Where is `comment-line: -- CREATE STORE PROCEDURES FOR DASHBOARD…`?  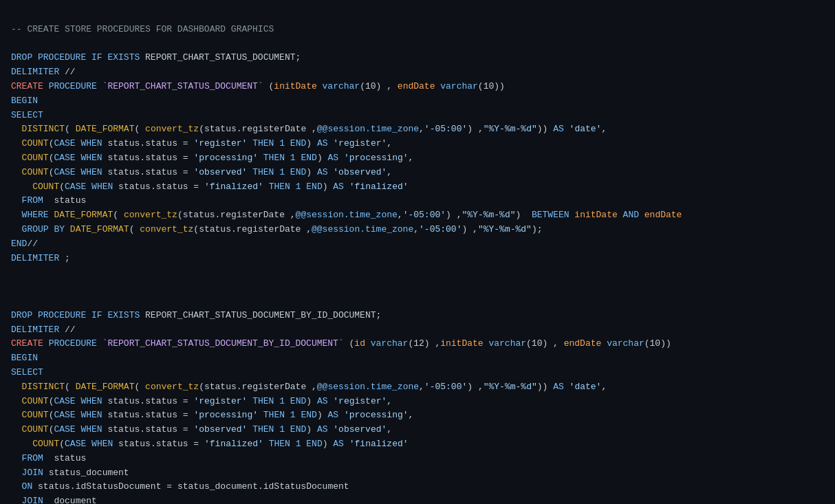
comment-line: -- CREATE STORE PROCEDURES FOR DASHBOARD… is located at coordinates (142, 29).